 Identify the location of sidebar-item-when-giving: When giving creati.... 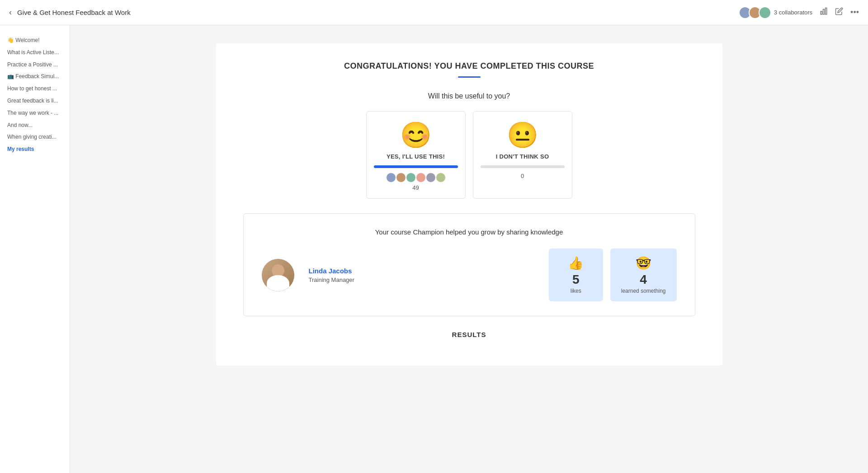
(35, 137).